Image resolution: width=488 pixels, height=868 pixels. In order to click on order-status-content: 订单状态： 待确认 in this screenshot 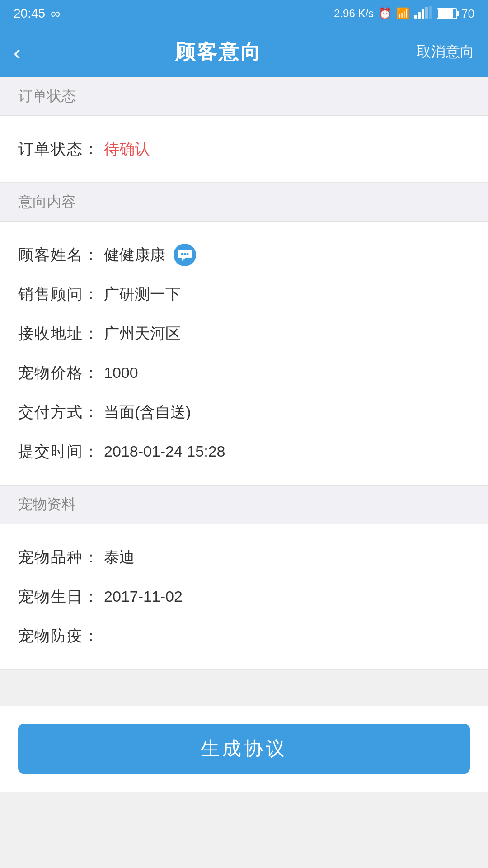, I will do `click(244, 149)`.